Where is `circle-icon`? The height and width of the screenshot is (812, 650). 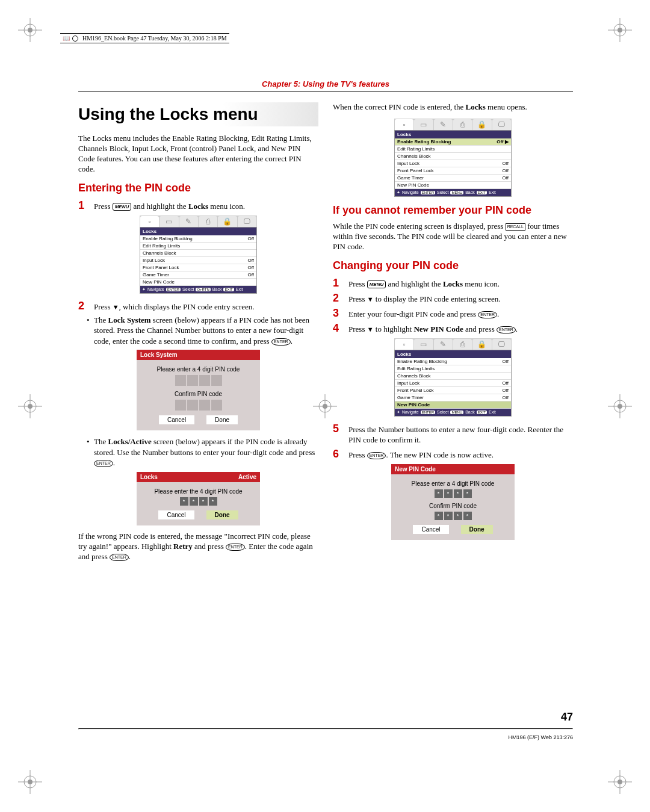
circle-icon is located at coordinates (75, 39).